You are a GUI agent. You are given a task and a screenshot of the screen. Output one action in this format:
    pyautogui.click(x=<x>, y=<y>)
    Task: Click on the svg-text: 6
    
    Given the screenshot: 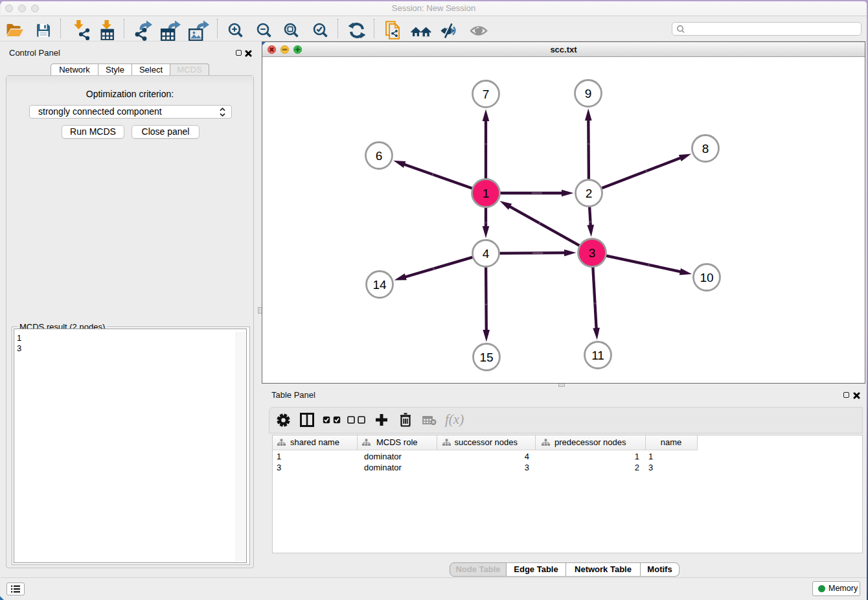 What is the action you would take?
    pyautogui.click(x=380, y=156)
    